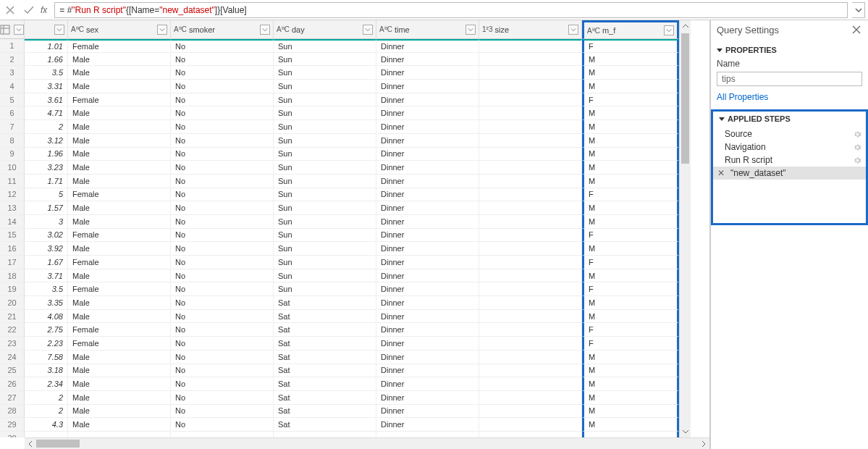  Describe the element at coordinates (12, 72) in the screenshot. I see `row-number: 3` at that location.